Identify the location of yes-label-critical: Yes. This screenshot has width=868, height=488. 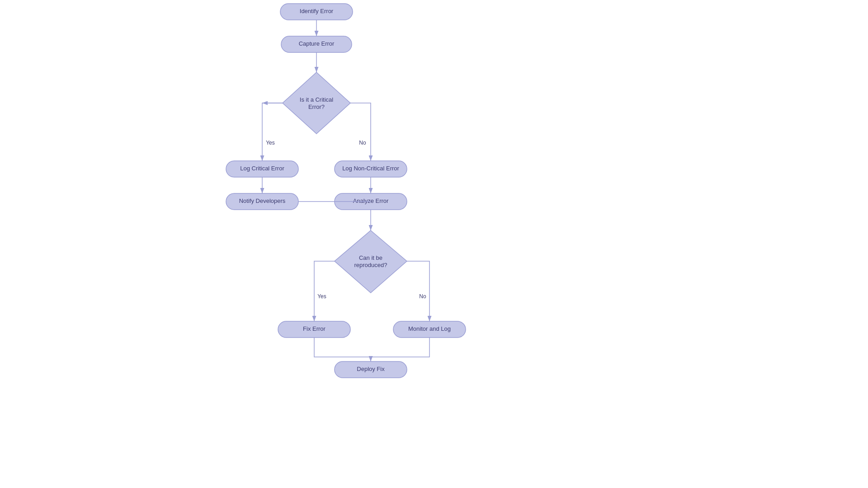
(270, 143).